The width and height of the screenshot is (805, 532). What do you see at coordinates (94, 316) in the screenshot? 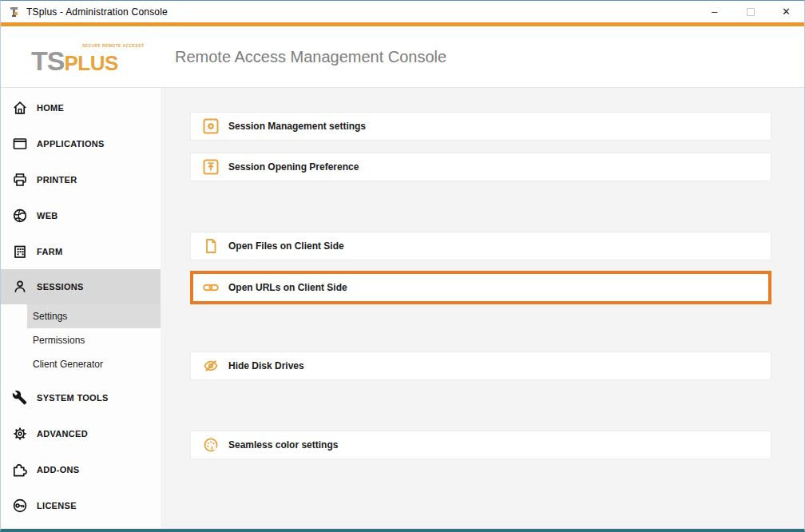
I see `submenu-item-settings: Settings` at bounding box center [94, 316].